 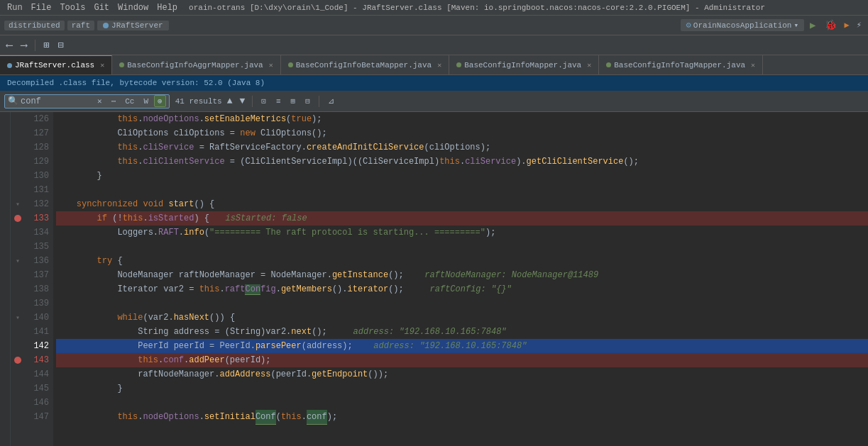 I want to click on search-settings-btn: ⊟, so click(x=308, y=101).